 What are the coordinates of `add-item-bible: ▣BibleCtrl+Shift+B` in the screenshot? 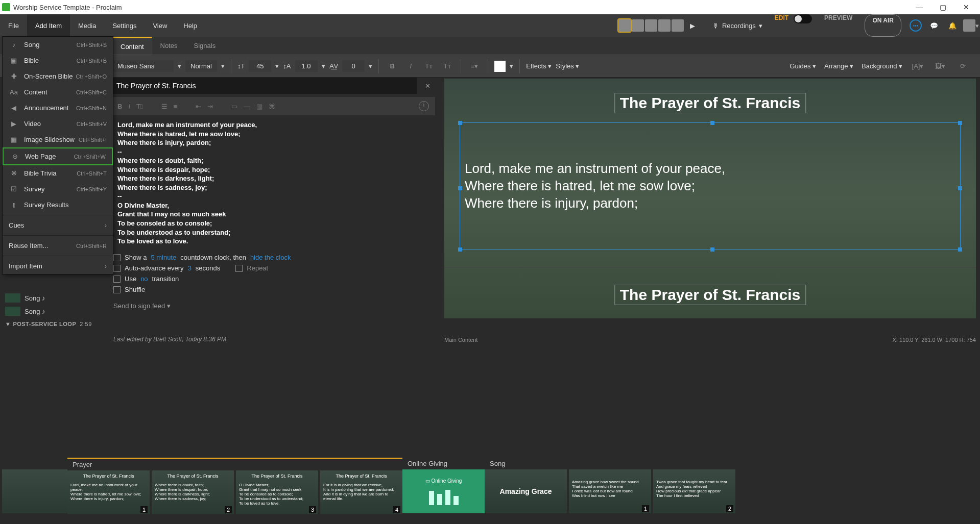 It's located at (58, 60).